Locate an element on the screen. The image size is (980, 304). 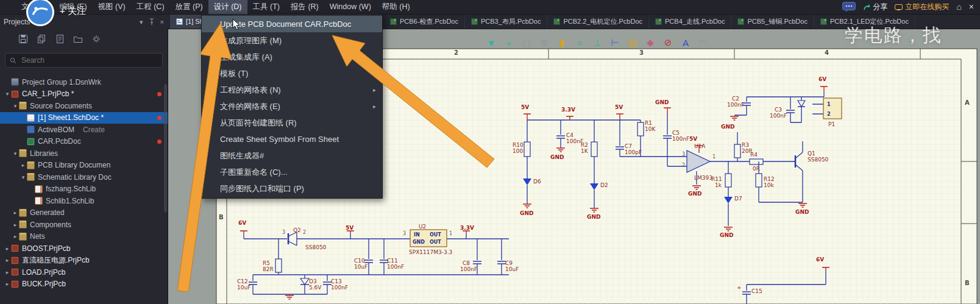
wire-icon: ≈ is located at coordinates (580, 43).